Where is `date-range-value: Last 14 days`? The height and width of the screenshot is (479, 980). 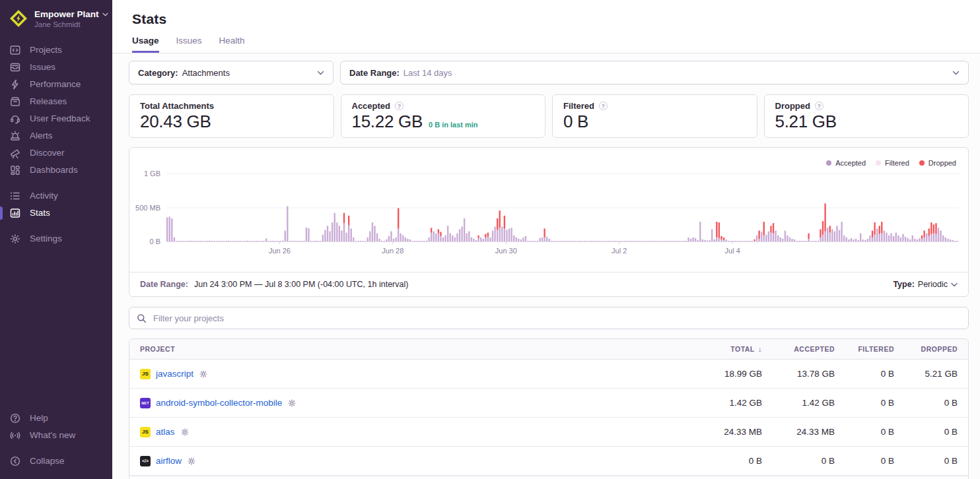
date-range-value: Last 14 days is located at coordinates (428, 73).